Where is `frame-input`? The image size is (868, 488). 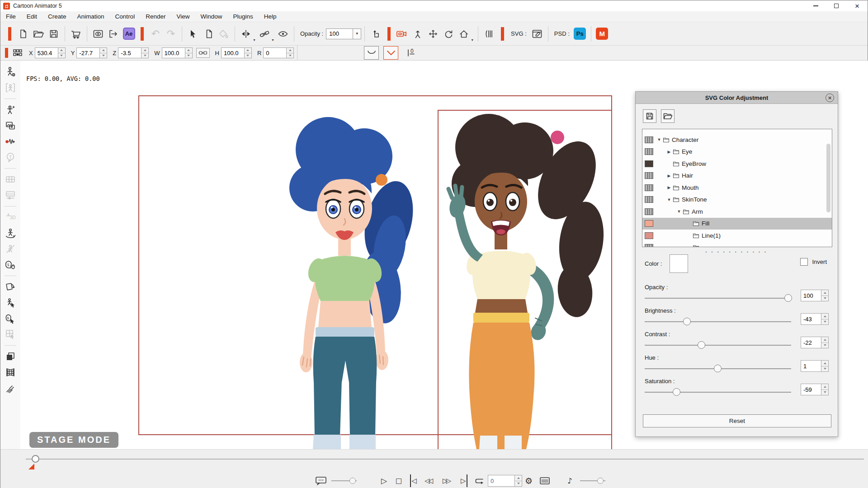
frame-input is located at coordinates (501, 481).